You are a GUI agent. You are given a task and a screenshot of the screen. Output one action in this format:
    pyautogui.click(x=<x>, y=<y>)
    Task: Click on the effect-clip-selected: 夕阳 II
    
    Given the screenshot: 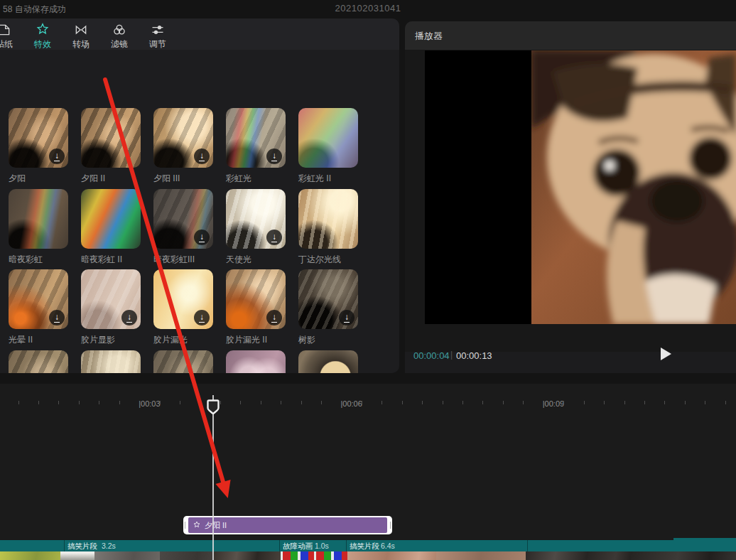 What is the action you would take?
    pyautogui.click(x=288, y=525)
    